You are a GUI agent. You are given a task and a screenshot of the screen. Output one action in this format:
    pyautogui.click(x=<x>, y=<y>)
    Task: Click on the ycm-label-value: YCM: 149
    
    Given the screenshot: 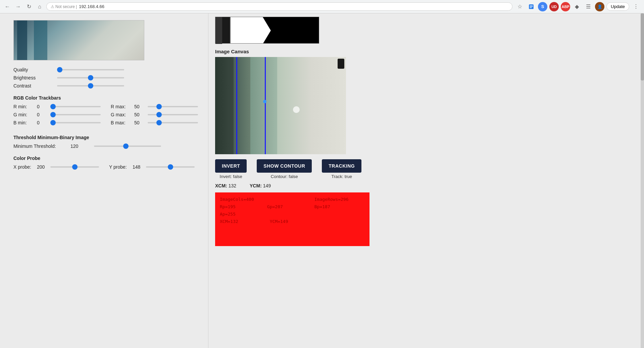 What is the action you would take?
    pyautogui.click(x=260, y=186)
    